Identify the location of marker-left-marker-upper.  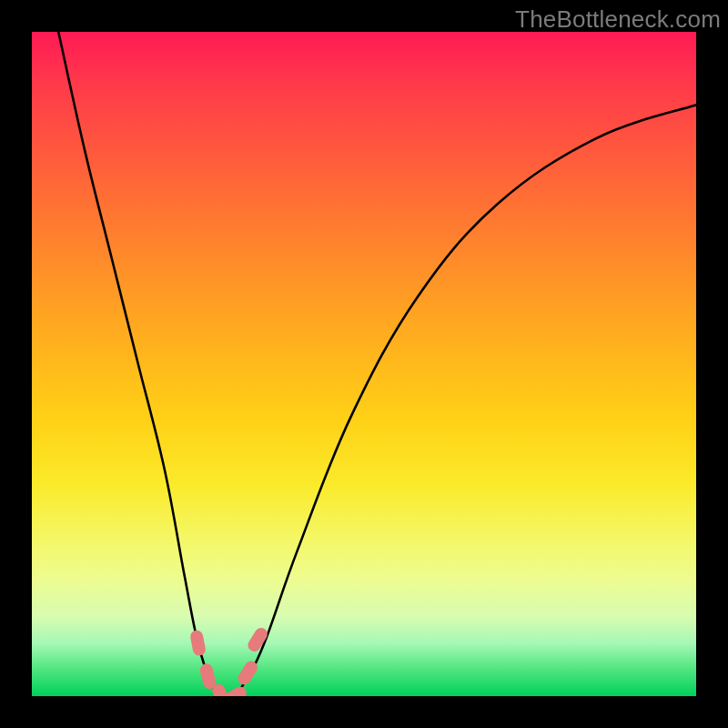
(198, 643).